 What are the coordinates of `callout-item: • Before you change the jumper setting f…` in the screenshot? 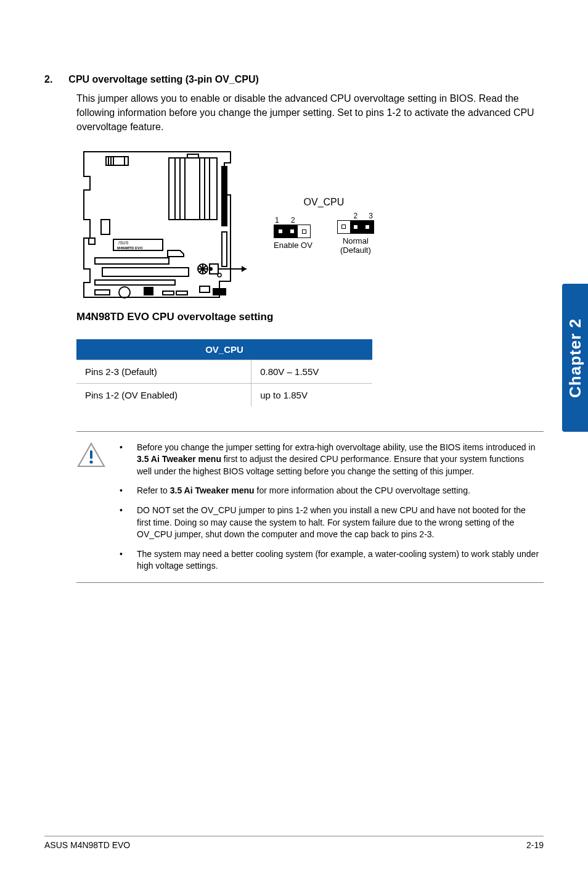 It's located at (330, 460).